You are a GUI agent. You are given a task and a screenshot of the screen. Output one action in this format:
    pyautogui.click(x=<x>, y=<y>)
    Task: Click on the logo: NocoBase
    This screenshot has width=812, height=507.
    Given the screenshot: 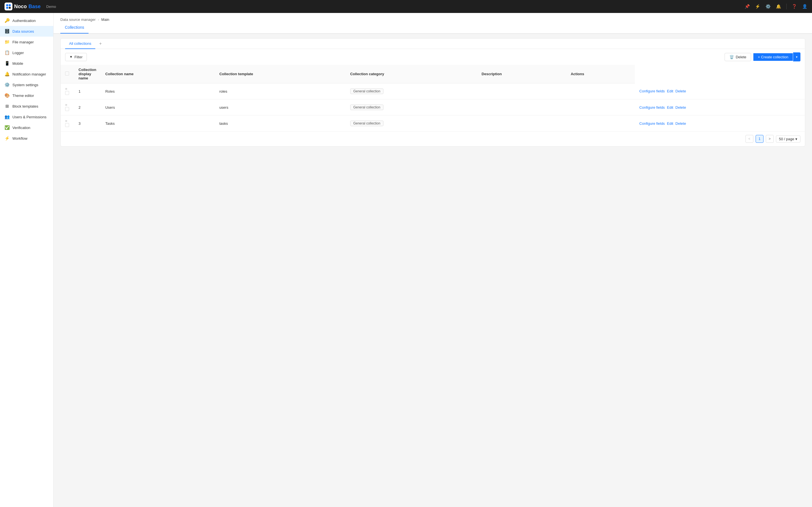 What is the action you would take?
    pyautogui.click(x=22, y=7)
    